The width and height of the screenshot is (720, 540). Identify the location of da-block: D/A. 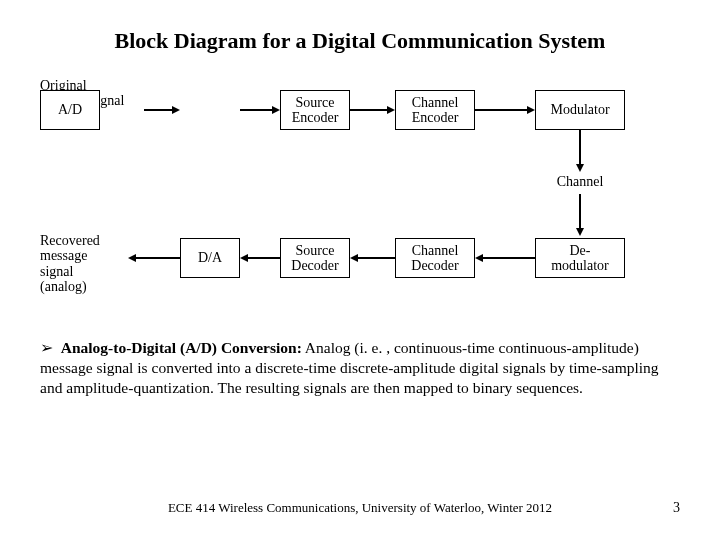
(210, 258).